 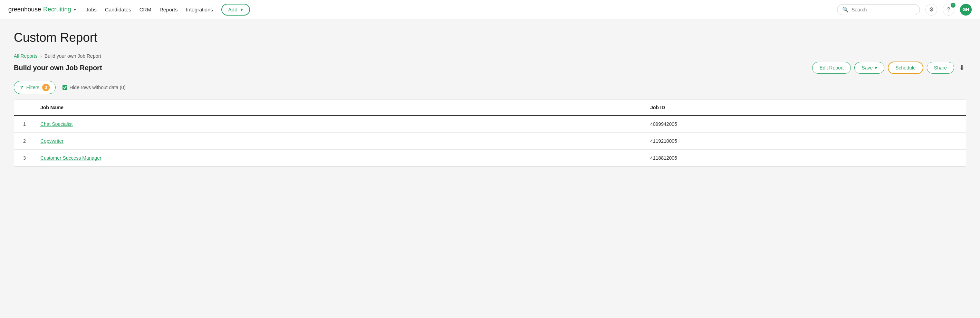 What do you see at coordinates (457, 10) in the screenshot?
I see `nav-links: Jobs Candidates CRM Reports Integrations…` at bounding box center [457, 10].